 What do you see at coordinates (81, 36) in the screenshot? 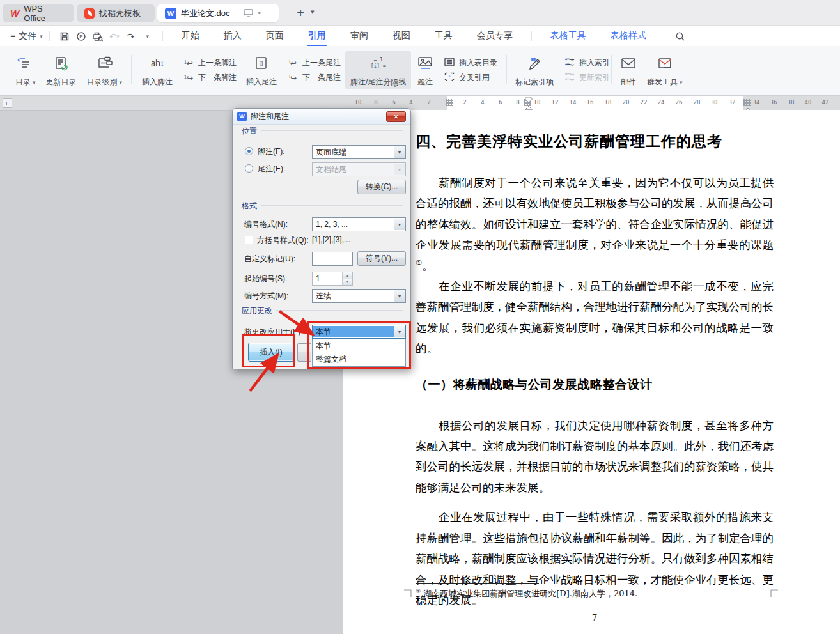
I see `export-pdf-button: P` at bounding box center [81, 36].